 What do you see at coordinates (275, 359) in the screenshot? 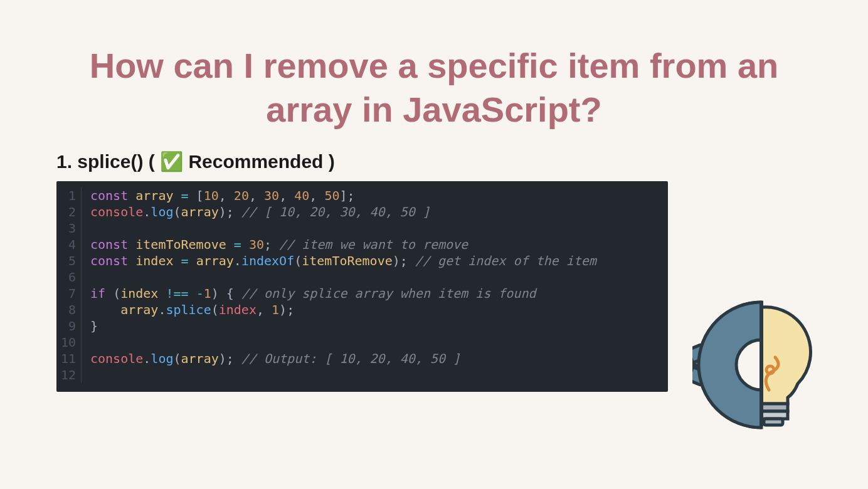
I see `code-content: console.log(array); // Output: [ 10, 20,…` at bounding box center [275, 359].